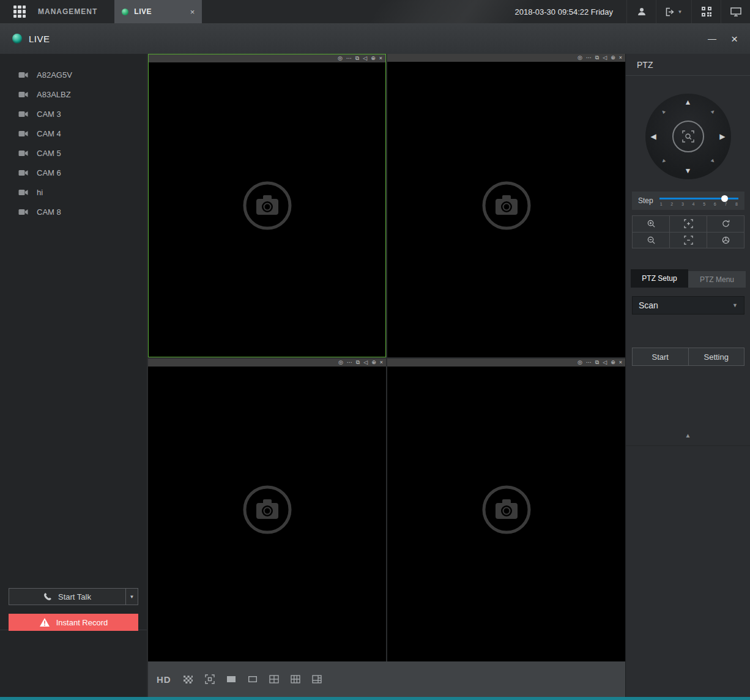  I want to click on ptz-direction-wheel: ▲ ▼ ◀ ▶ ▲ ▲ ▲ ▲, so click(688, 136).